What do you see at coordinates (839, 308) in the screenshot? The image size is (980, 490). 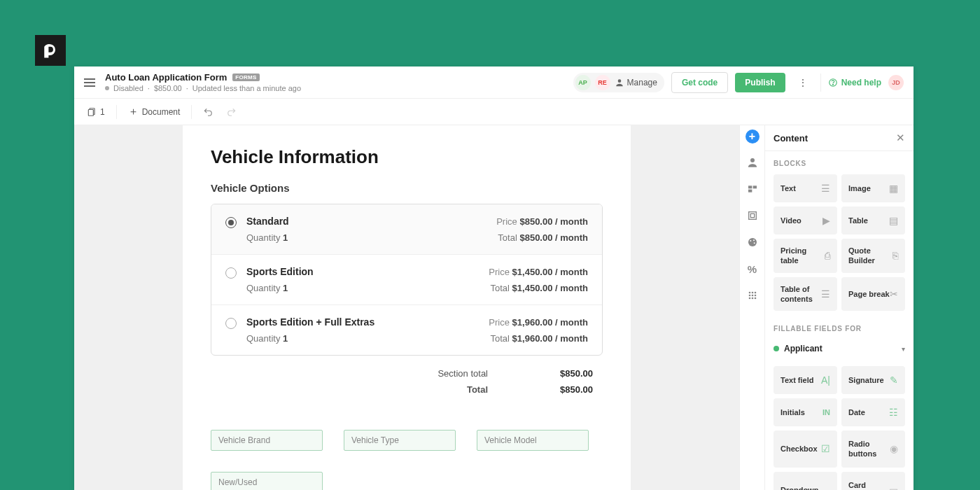 I see `content-panel: Content ✕ BLOCKS Text☰ Image▦ Video▶ Tab…` at bounding box center [839, 308].